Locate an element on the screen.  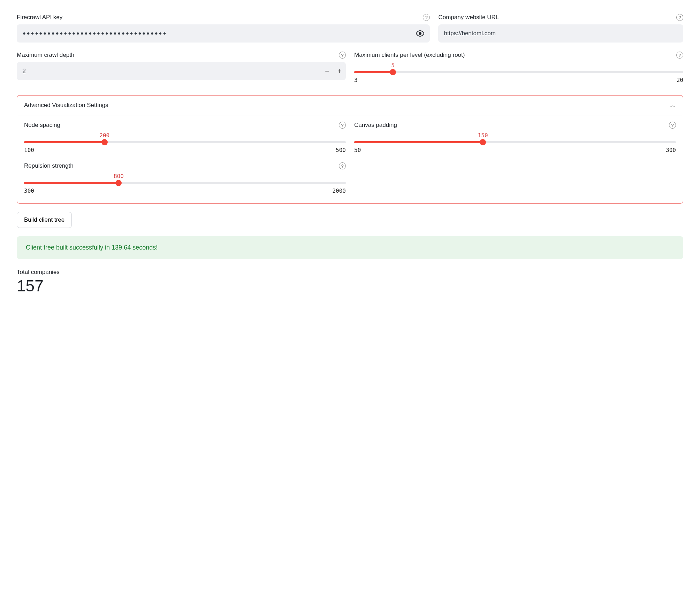
slider-value-label: 200 is located at coordinates (105, 135).